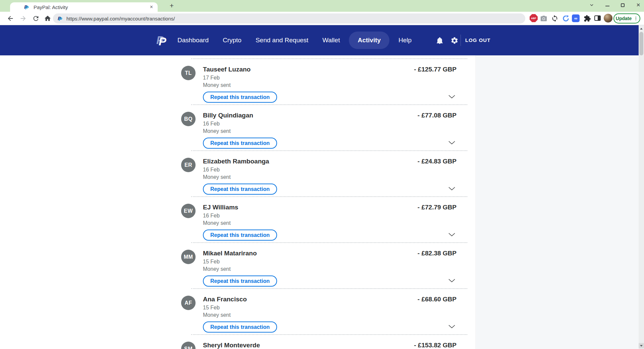  I want to click on transaction-date: 17 Feb, so click(339, 78).